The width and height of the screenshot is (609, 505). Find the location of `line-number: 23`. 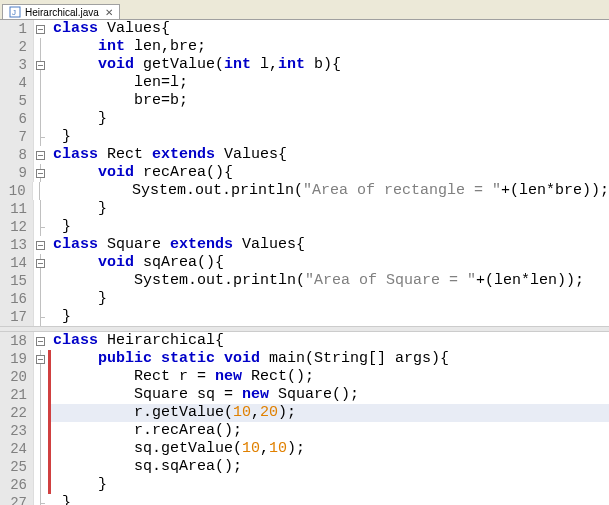

line-number: 23 is located at coordinates (17, 431).